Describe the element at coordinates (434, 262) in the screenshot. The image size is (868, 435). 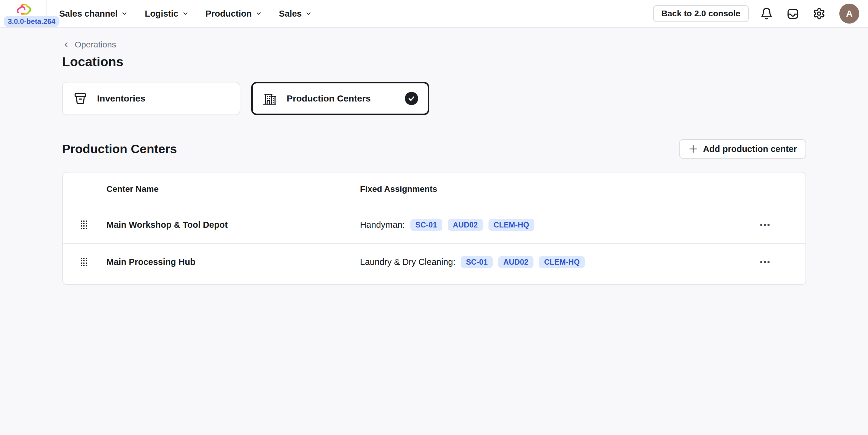
I see `table-row: Main Processing Hub Laundry & Dry Cleani…` at that location.